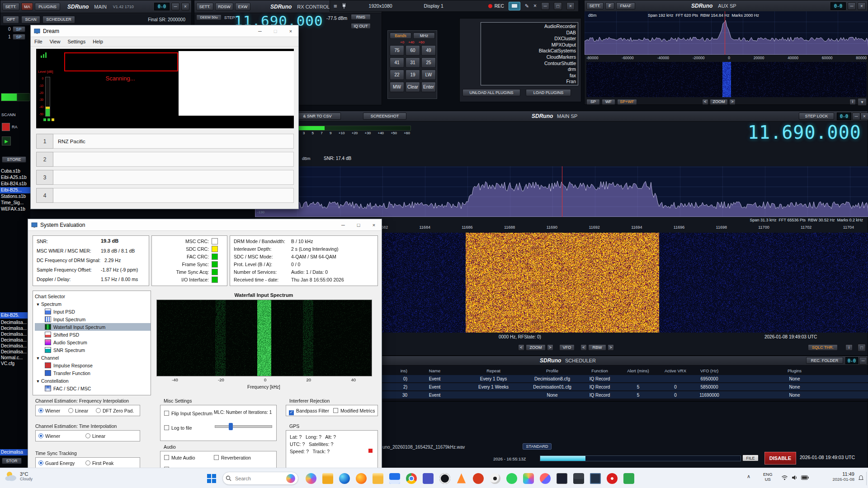  What do you see at coordinates (749, 476) in the screenshot?
I see `tray-chevron-icon: ∧` at bounding box center [749, 476].